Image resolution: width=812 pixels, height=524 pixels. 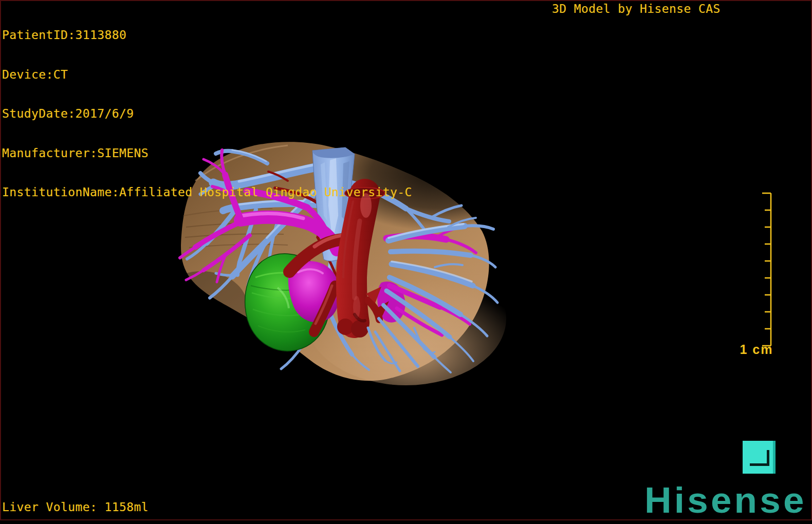 What do you see at coordinates (759, 457) in the screenshot?
I see `corner-orientation-icon` at bounding box center [759, 457].